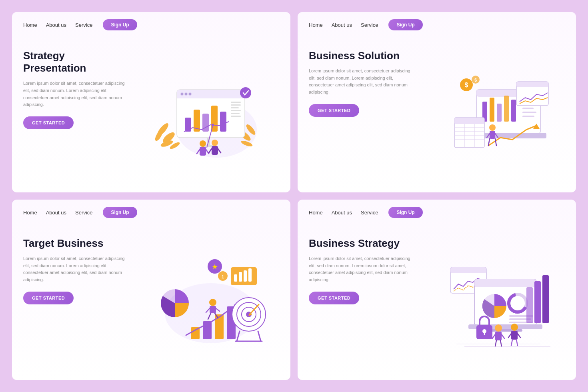 This screenshot has height=392, width=588. I want to click on nav-signup-btn-4: Sign Up, so click(406, 212).